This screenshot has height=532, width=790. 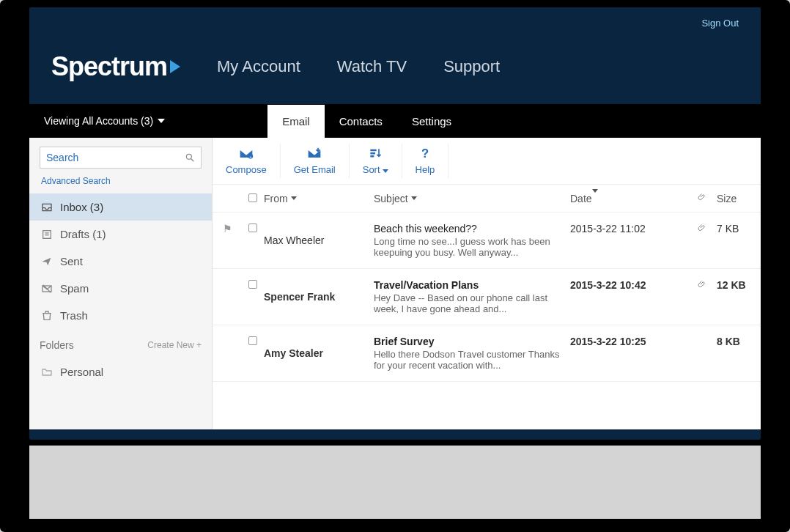 What do you see at coordinates (487, 353) in the screenshot?
I see `message-row: Amy StealerBrief SurveyHello there Dodso…` at bounding box center [487, 353].